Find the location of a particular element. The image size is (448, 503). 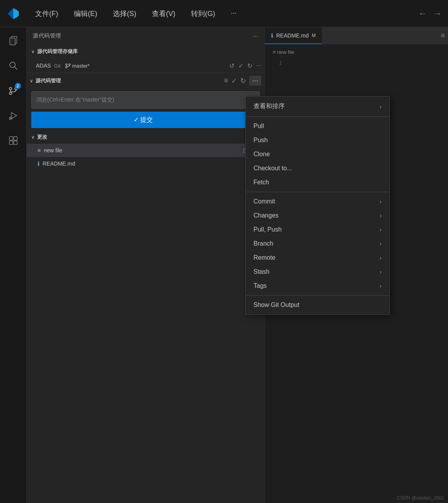

remote-label: Remote is located at coordinates (264, 258).